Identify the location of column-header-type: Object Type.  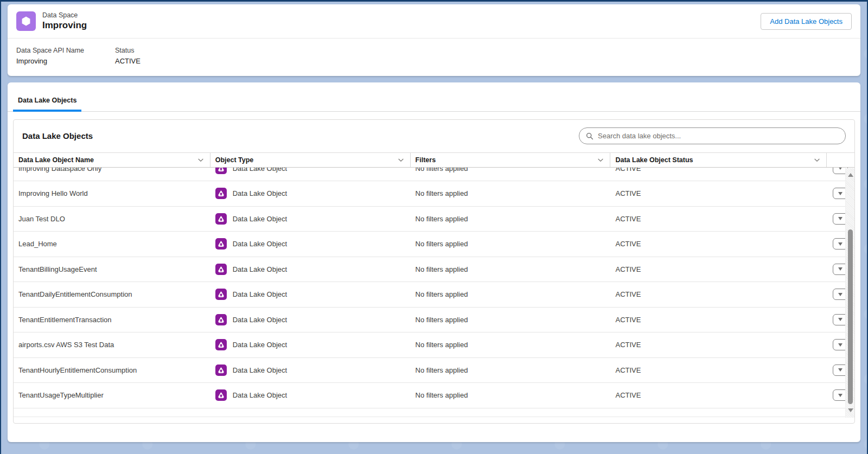
(310, 160).